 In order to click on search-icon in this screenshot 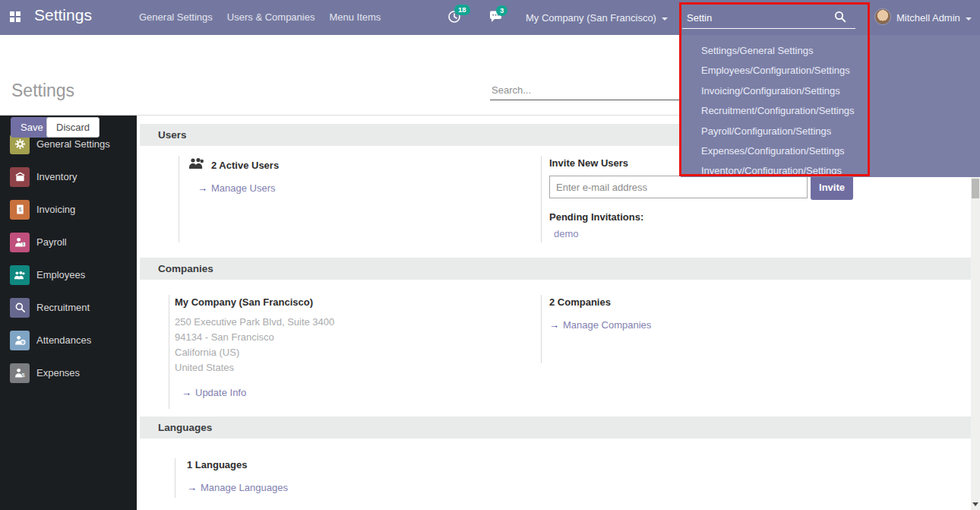, I will do `click(840, 18)`.